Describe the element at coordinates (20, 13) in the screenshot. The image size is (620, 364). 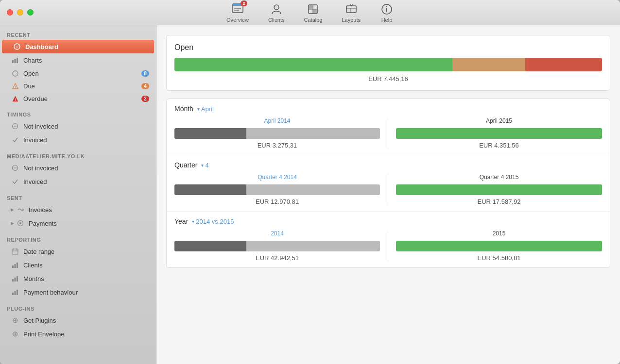
I see `minimize-button` at that location.